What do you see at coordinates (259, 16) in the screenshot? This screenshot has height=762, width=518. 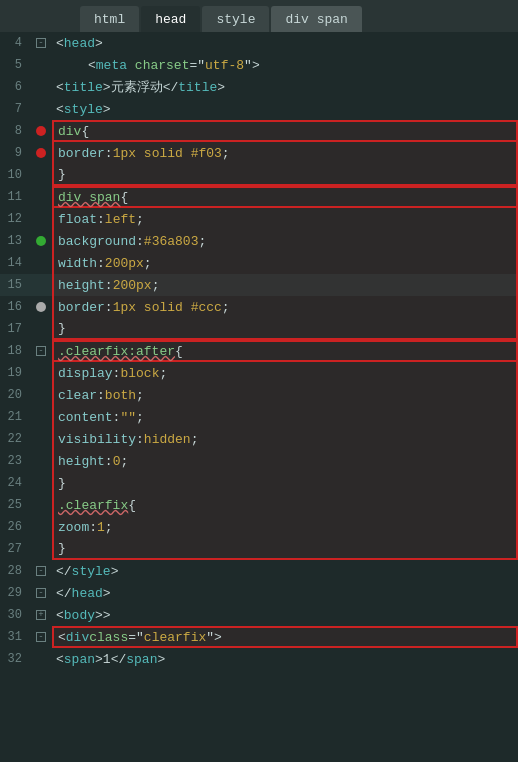 I see `tab-bar: html head style div span` at bounding box center [259, 16].